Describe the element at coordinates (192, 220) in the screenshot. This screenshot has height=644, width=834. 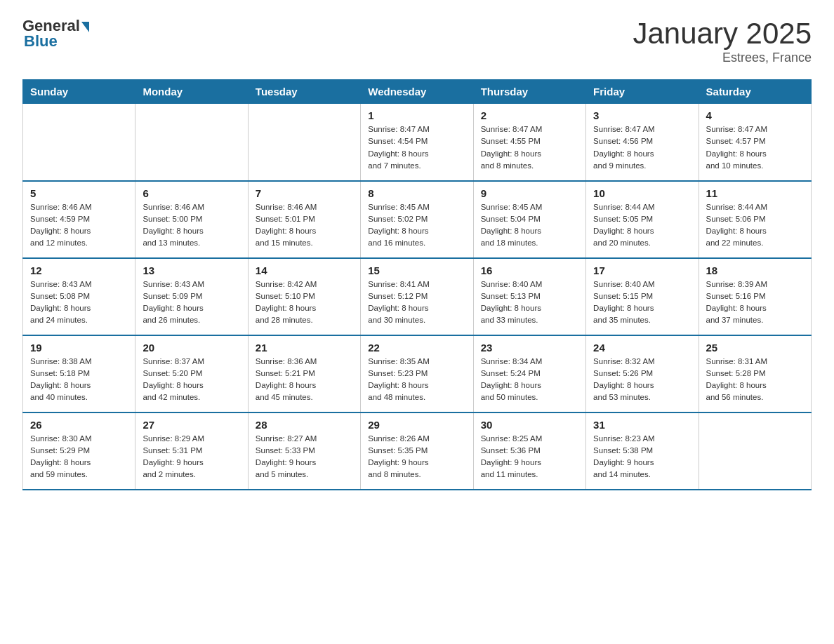
I see `day-cell: 6Sunrise: 8:46 AM Sunset: 5:00 PM Daylig…` at that location.